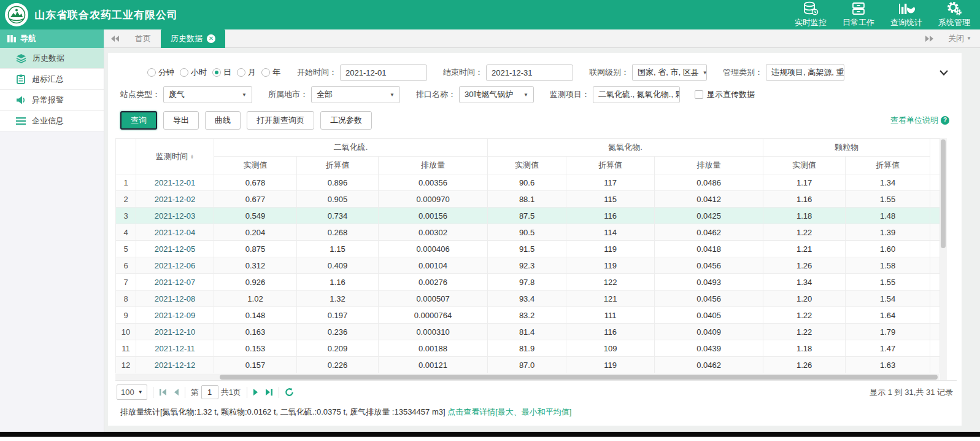 This screenshot has width=980, height=441. What do you see at coordinates (888, 365) in the screenshot?
I see `cell-value: 1.63` at bounding box center [888, 365].